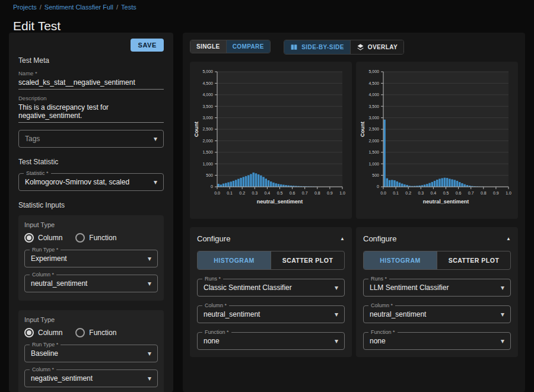 This screenshot has width=534, height=392. I want to click on svg-text: 4,000, so click(374, 95).